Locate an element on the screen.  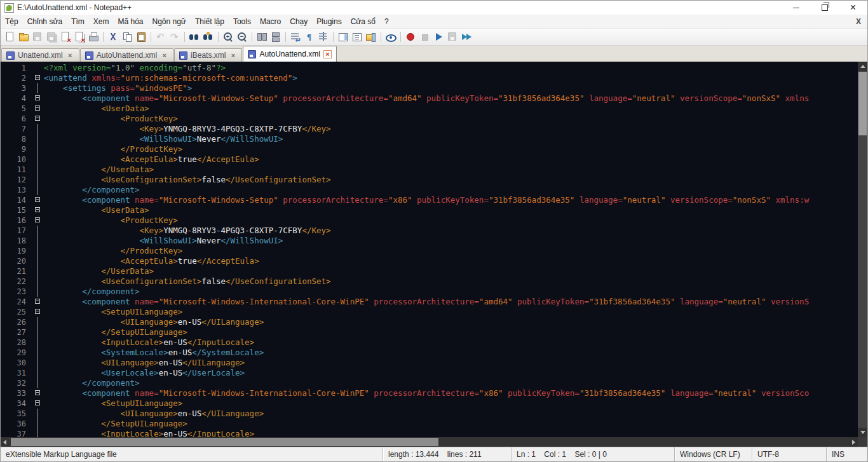
code-line: 25 <SetupUILanguage> is located at coordinates (430, 312).